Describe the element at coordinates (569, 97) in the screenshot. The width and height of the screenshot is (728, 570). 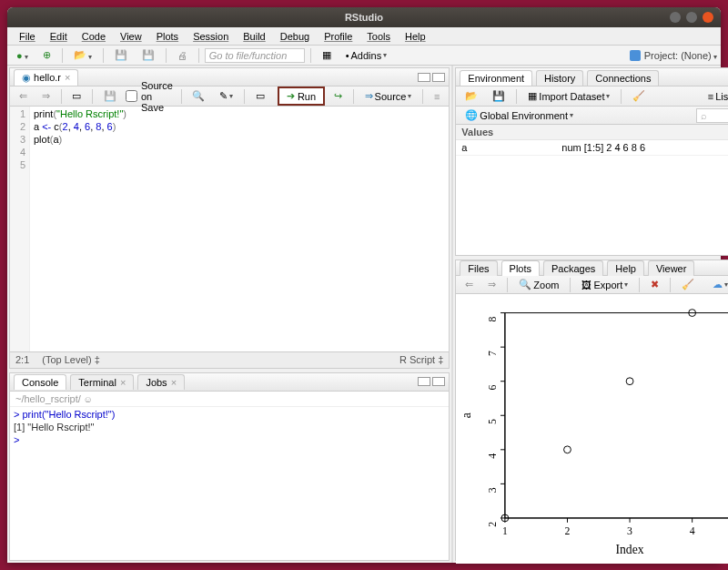
I see `import-dataset-button: ▦ Import Dataset` at that location.